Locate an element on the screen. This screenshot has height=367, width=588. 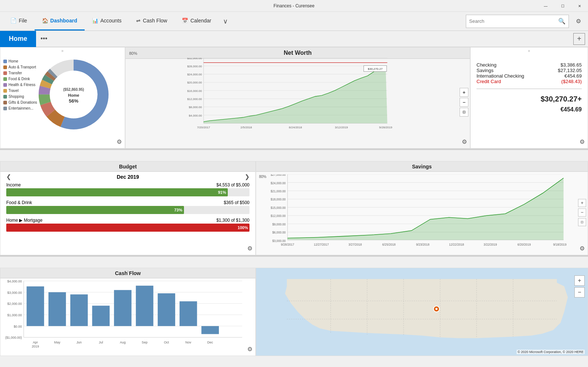
svg-text: $6,000.00 is located at coordinates (279, 232).